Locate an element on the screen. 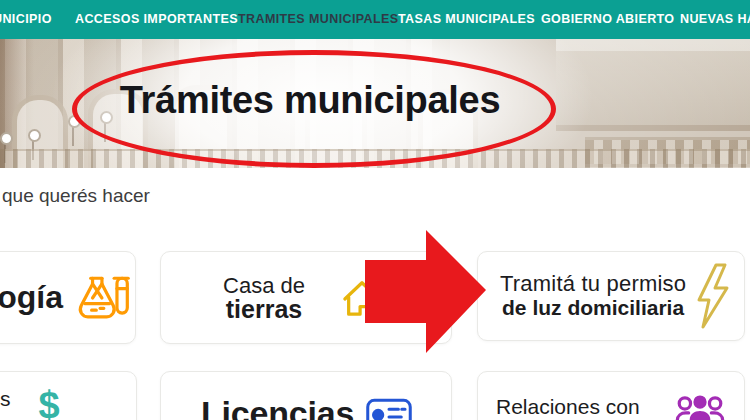  card-relaciones-comunidad: Relaciones con la comunidad is located at coordinates (611, 396).